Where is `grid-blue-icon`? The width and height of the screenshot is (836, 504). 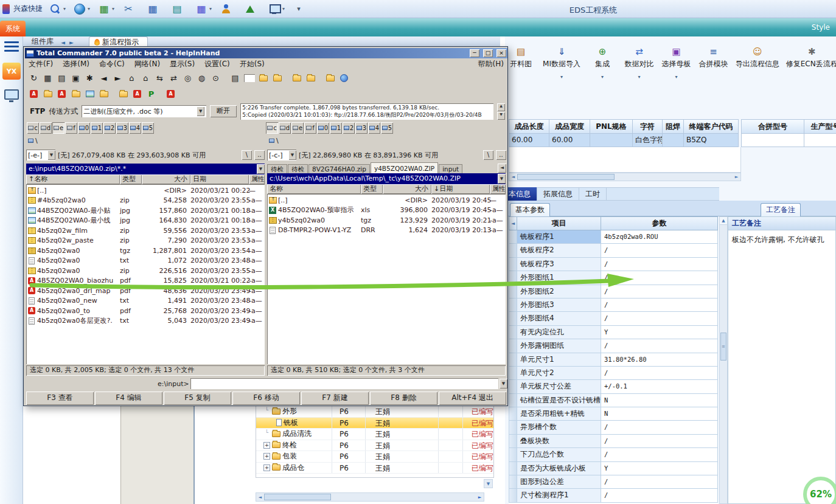
grid-blue-icon is located at coordinates (204, 9).